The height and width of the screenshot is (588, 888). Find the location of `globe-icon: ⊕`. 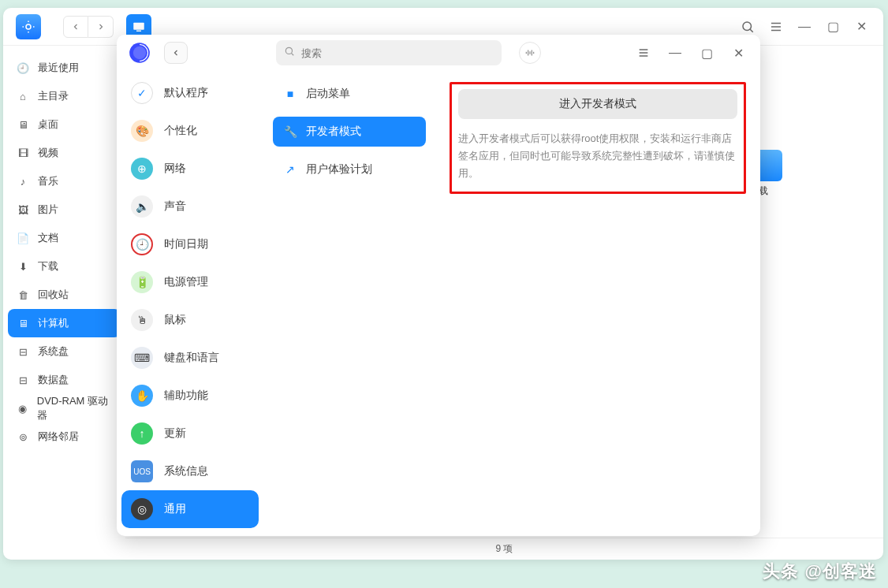

globe-icon: ⊕ is located at coordinates (142, 169).